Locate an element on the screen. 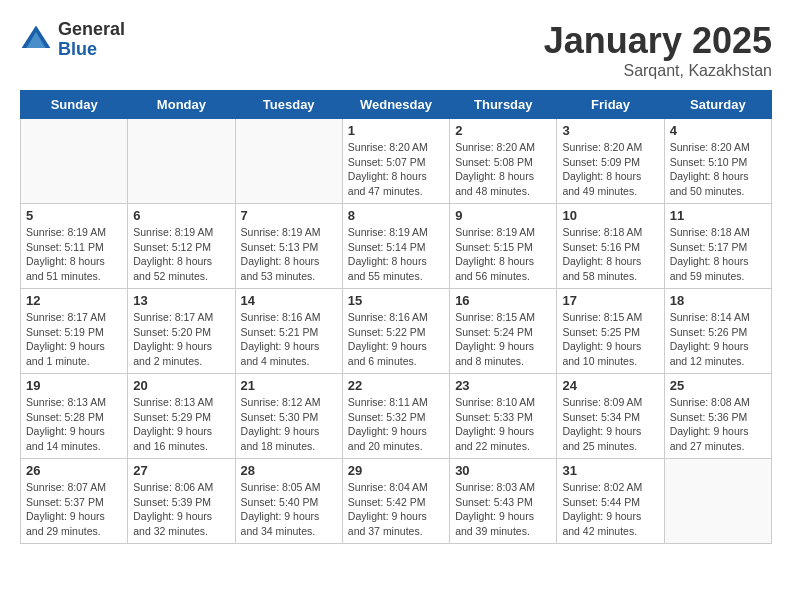 Image resolution: width=792 pixels, height=612 pixels. day-number: 30 is located at coordinates (503, 470).